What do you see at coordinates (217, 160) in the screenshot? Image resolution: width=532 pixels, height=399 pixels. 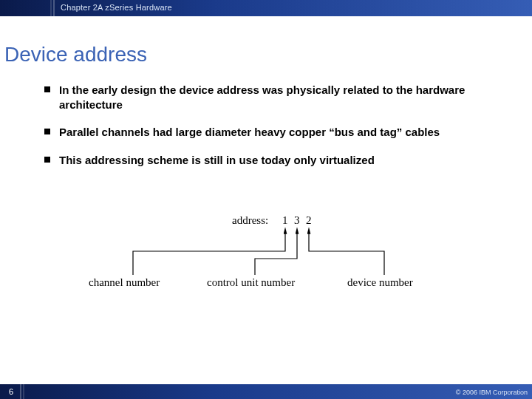 I see `bullet-text: This addressing scheme is still in use t…` at bounding box center [217, 160].